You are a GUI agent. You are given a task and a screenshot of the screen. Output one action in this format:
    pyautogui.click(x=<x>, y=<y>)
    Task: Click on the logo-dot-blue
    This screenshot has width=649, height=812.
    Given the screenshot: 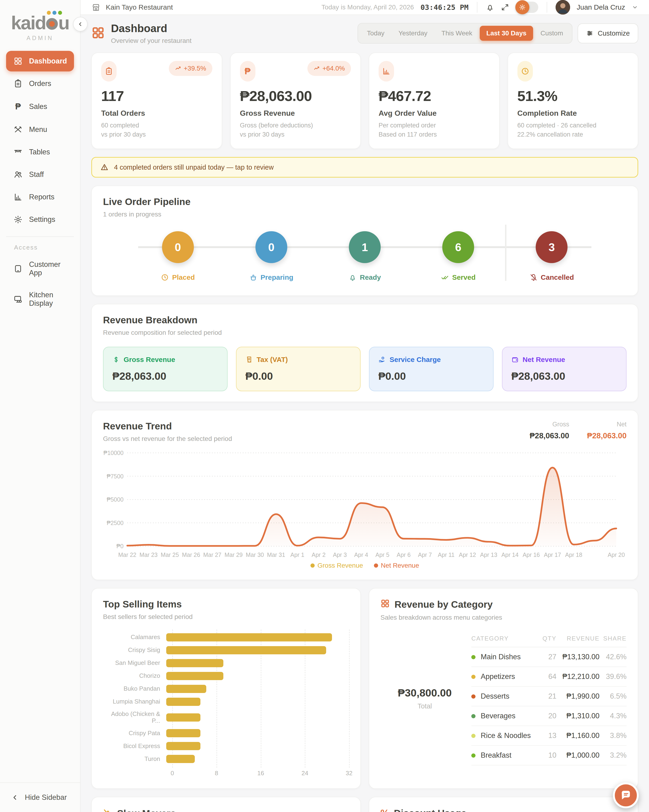 What is the action you would take?
    pyautogui.click(x=54, y=13)
    